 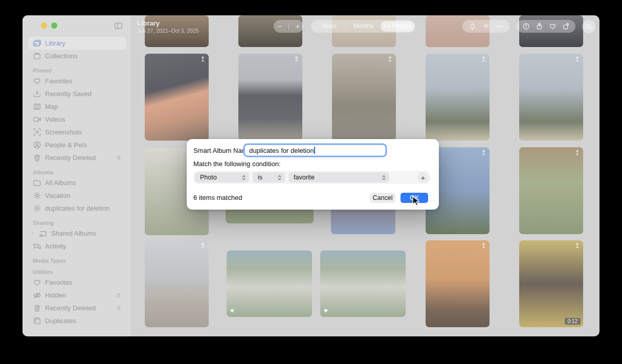 What do you see at coordinates (280, 27) in the screenshot?
I see `zoom-out-button` at bounding box center [280, 27].